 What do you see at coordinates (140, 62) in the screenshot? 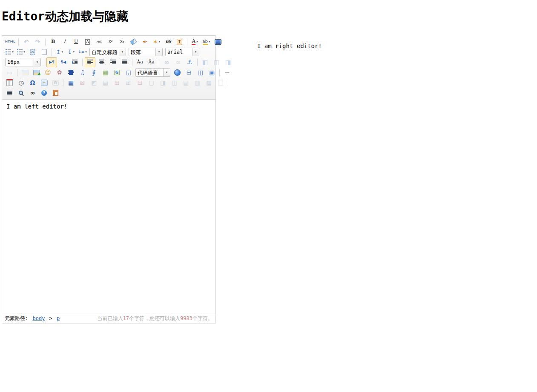
I see `touppercase-button: Àa` at bounding box center [140, 62].